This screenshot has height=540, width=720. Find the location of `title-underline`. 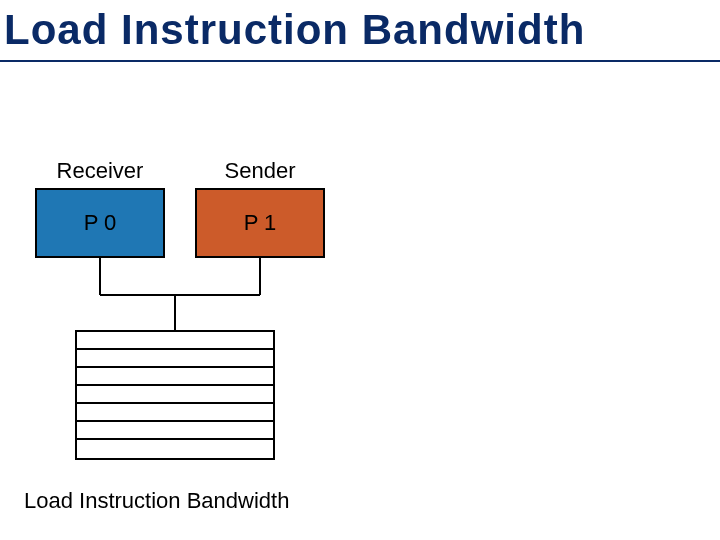

title-underline is located at coordinates (360, 61).